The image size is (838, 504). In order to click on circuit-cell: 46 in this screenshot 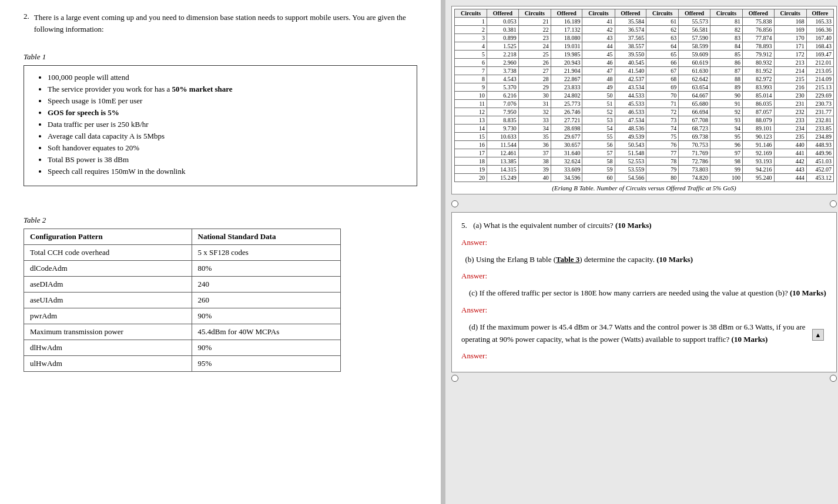, I will do `click(598, 63)`.